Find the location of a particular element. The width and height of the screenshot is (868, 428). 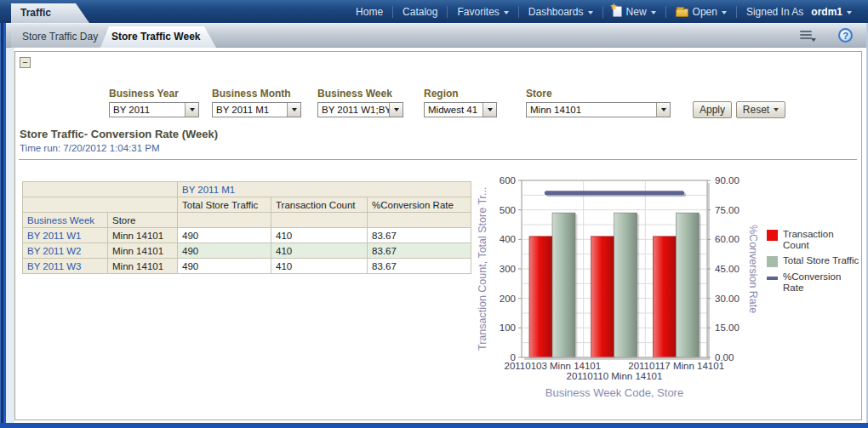

legend-label: Total Store Traffic is located at coordinates (820, 260).